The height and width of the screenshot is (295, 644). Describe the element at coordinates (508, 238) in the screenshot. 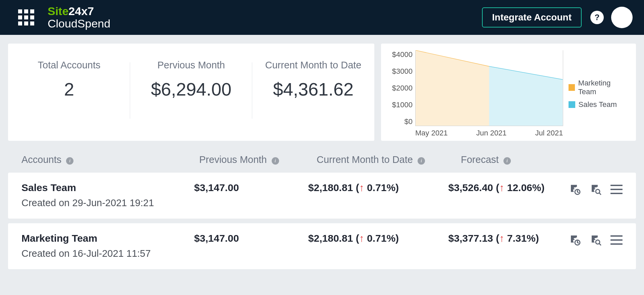

I see `cell-forecast: $3,377.13 (↑ 7.31%)` at that location.